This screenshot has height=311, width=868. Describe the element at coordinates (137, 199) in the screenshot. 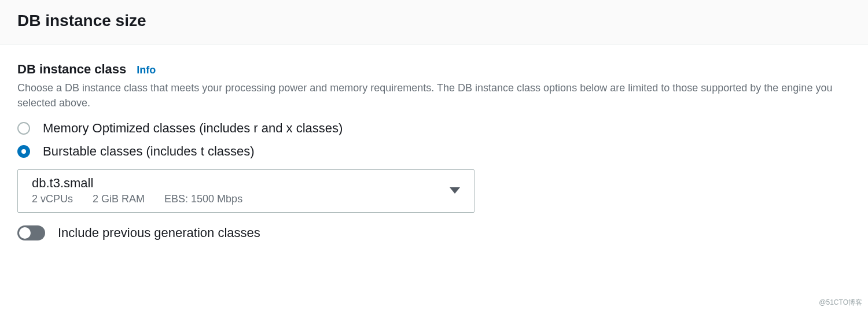

I see `select-details: 2 vCPUs 2 GiB RAM EBS: 1500 Mbps` at that location.